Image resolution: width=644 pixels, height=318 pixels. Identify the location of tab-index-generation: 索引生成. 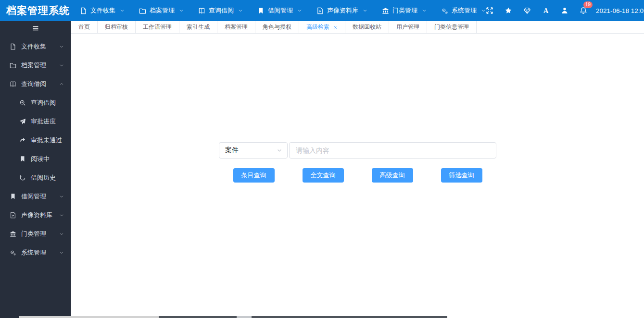
(198, 27).